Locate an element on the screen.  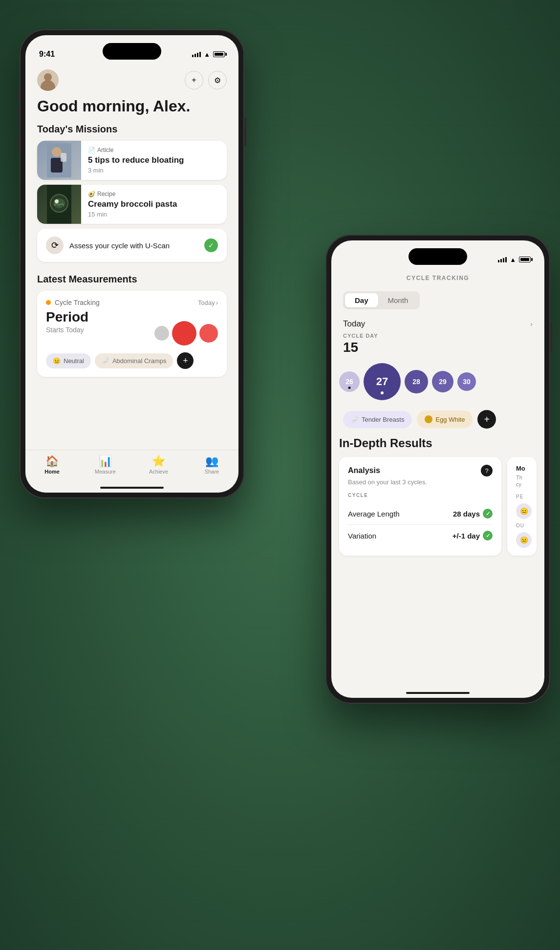
cramps-tag: 🩹 Abdominal Cramps is located at coordinates (134, 361).